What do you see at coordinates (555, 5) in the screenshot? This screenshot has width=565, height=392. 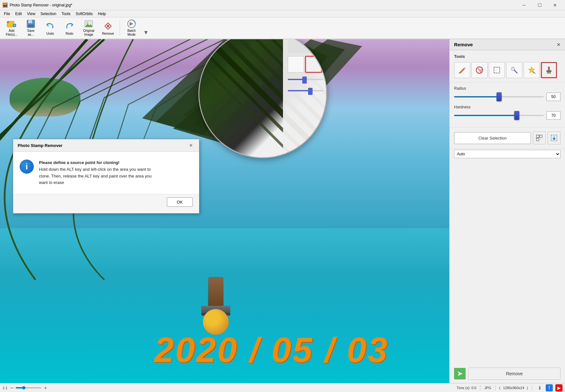 I see `close-button: ✕` at bounding box center [555, 5].